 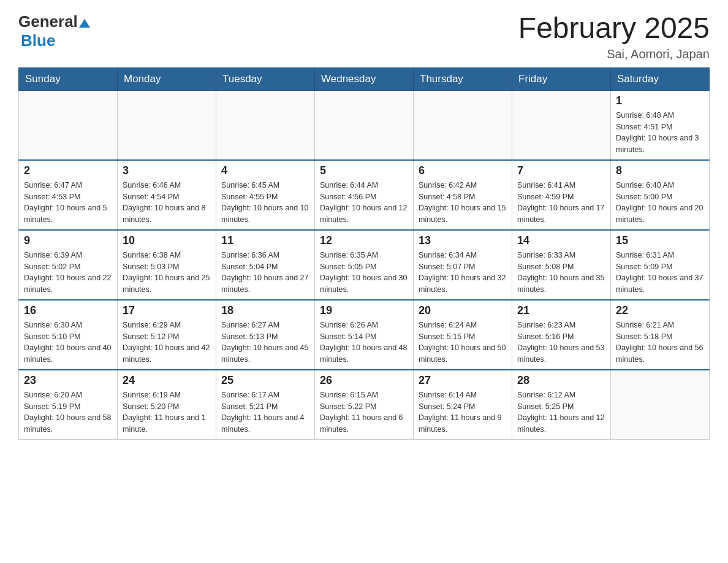 What do you see at coordinates (68, 272) in the screenshot?
I see `day-info: Sunrise: 6:39 AMSunset: 5:02 PMDaylight:…` at bounding box center [68, 272].